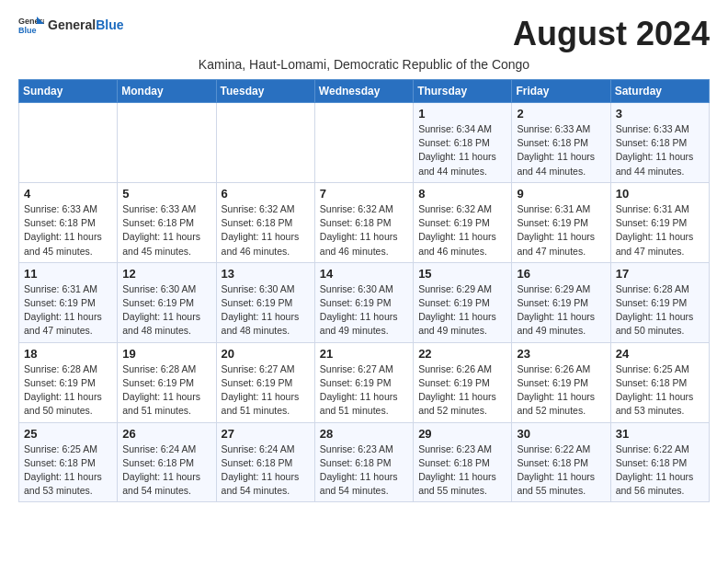 Image resolution: width=728 pixels, height=563 pixels. What do you see at coordinates (463, 223) in the screenshot?
I see `calendar-cell: 8Sunrise: 6:32 AM Sunset: 6:19 PM Daylig…` at bounding box center [463, 223].